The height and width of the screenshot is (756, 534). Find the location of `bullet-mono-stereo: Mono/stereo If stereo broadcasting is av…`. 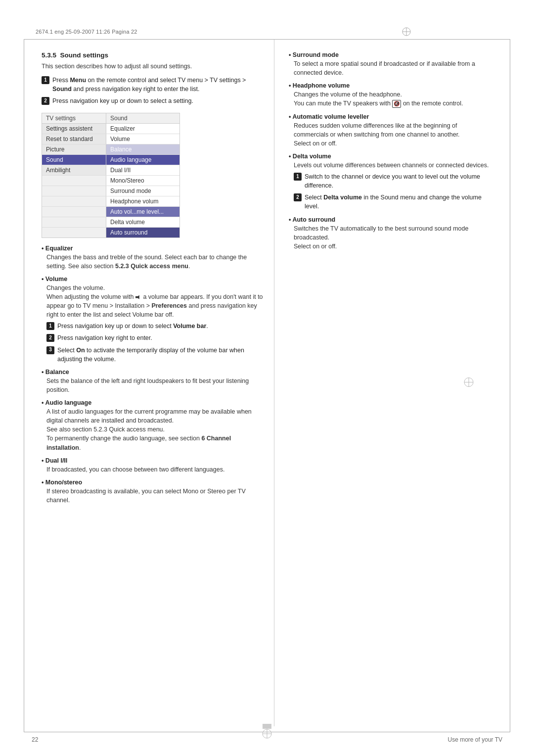

bullet-mono-stereo: Mono/stereo If stereo broadcasting is av… is located at coordinates (153, 492).